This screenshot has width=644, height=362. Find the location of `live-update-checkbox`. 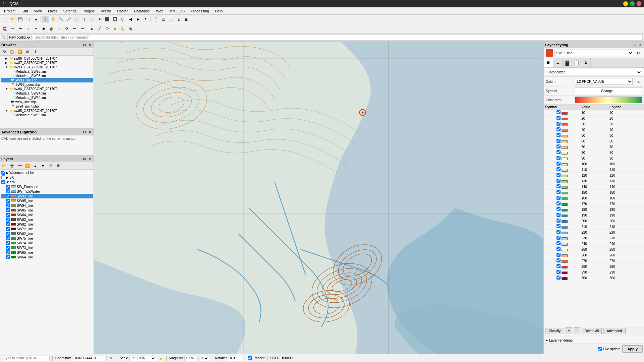

live-update-checkbox is located at coordinates (600, 349).